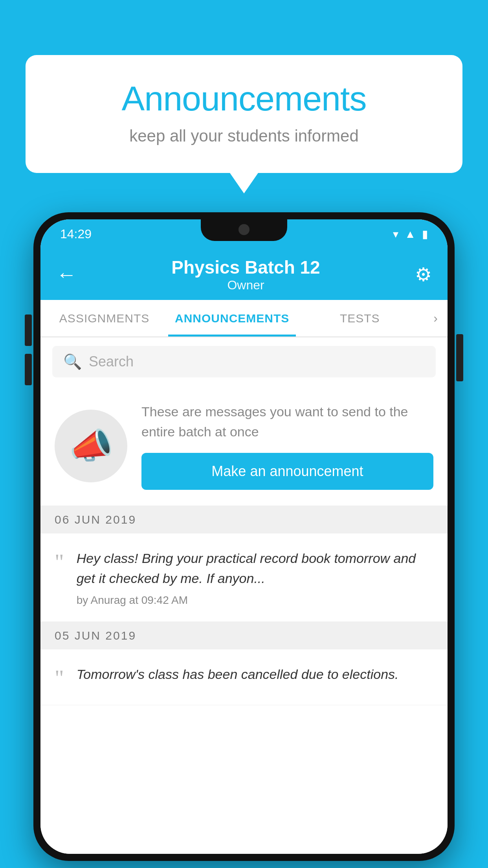 The height and width of the screenshot is (868, 488). Describe the element at coordinates (91, 446) in the screenshot. I see `announce-icon-circle: 📣` at that location.